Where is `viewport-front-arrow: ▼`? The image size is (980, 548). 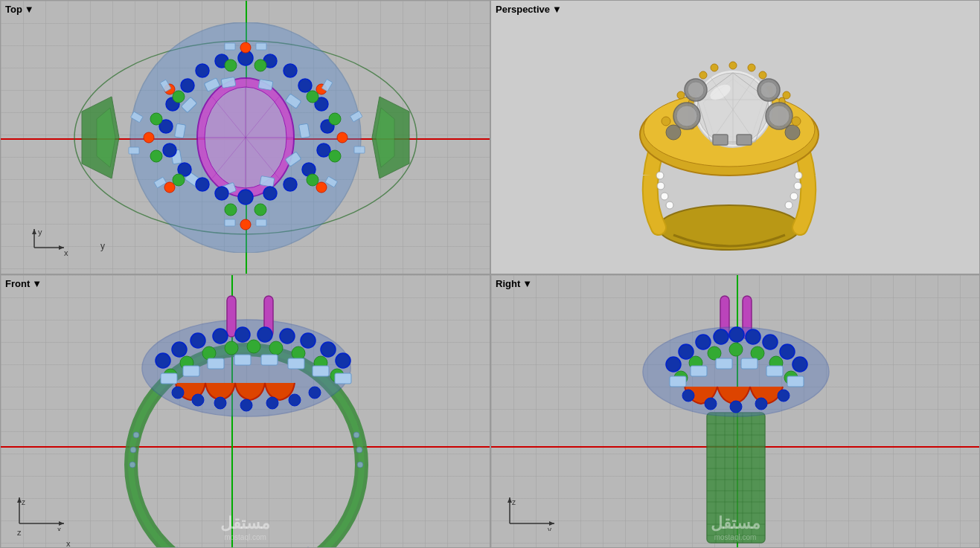
viewport-front-arrow: ▼ is located at coordinates (37, 284).